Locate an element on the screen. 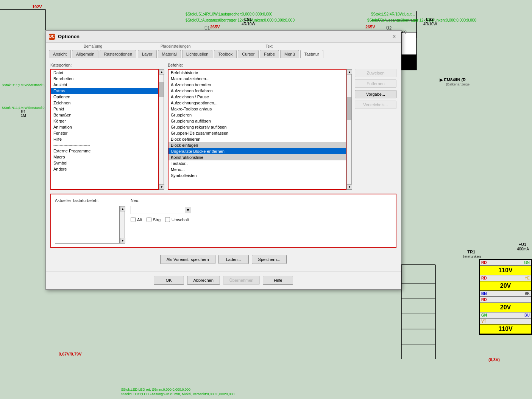 The height and width of the screenshot is (399, 532). tab-layer: Layer is located at coordinates (147, 54).